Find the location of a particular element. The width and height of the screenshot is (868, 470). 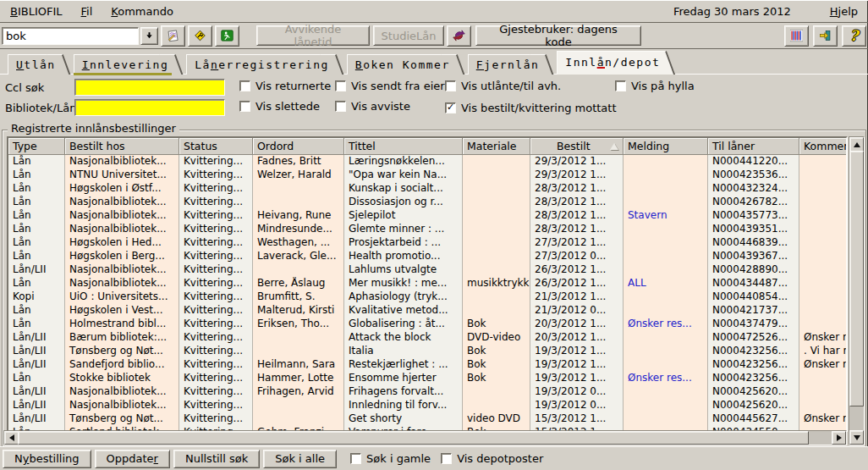

col-header-kommentar: Kommentar is located at coordinates (824, 147).